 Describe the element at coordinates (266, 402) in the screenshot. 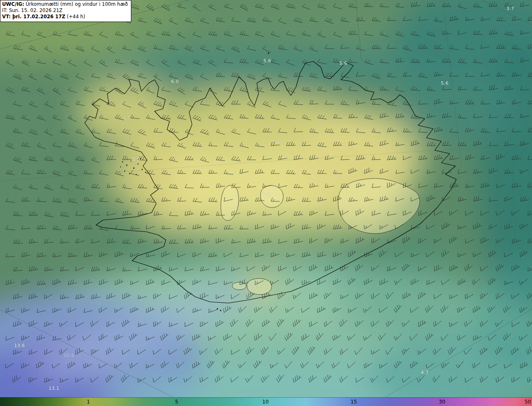

I see `colorbar: 1510153050` at that location.